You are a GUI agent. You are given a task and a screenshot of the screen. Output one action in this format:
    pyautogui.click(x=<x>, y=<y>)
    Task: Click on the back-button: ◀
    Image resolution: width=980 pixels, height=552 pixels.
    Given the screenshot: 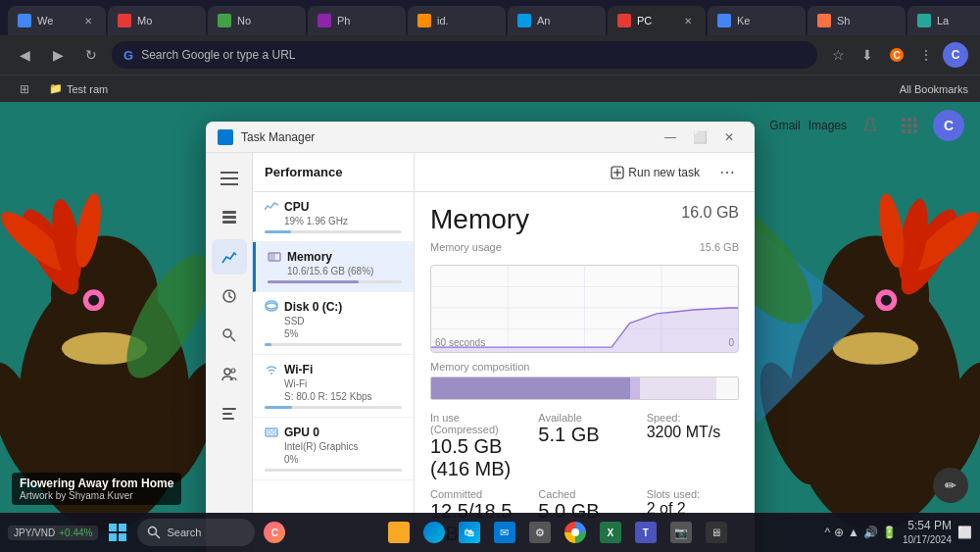 What is the action you would take?
    pyautogui.click(x=24, y=55)
    